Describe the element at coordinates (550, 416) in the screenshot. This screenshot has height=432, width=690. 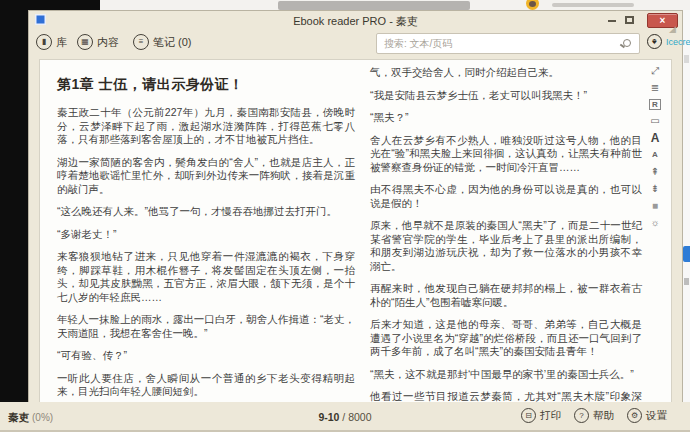
I see `print-label: 打印` at that location.